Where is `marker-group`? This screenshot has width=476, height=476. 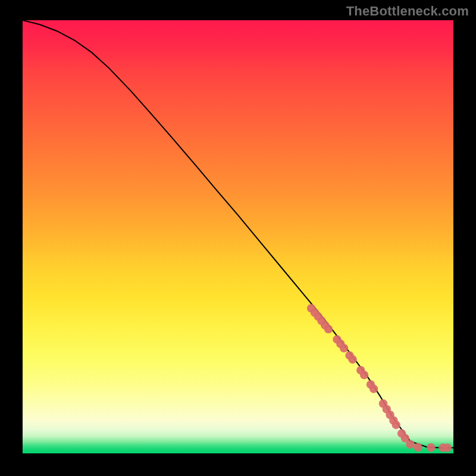
marker-group is located at coordinates (380, 378).